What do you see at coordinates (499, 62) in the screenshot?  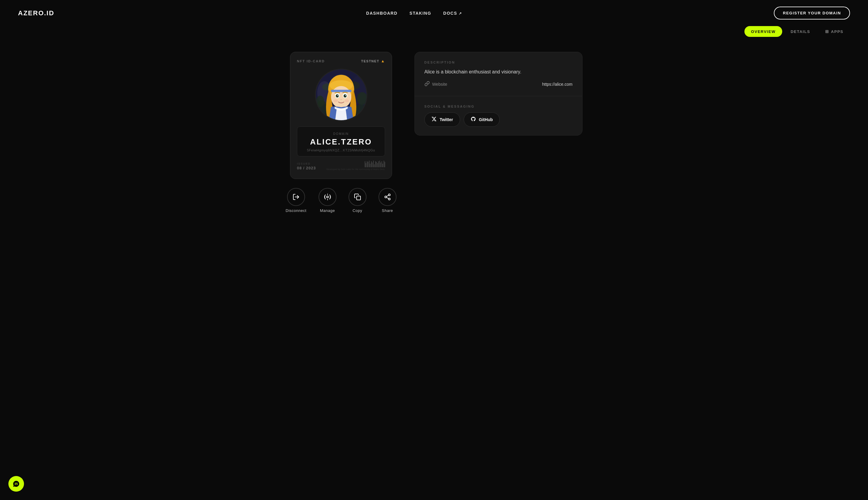 I see `description-section-label: DESCRIPTION` at bounding box center [499, 62].